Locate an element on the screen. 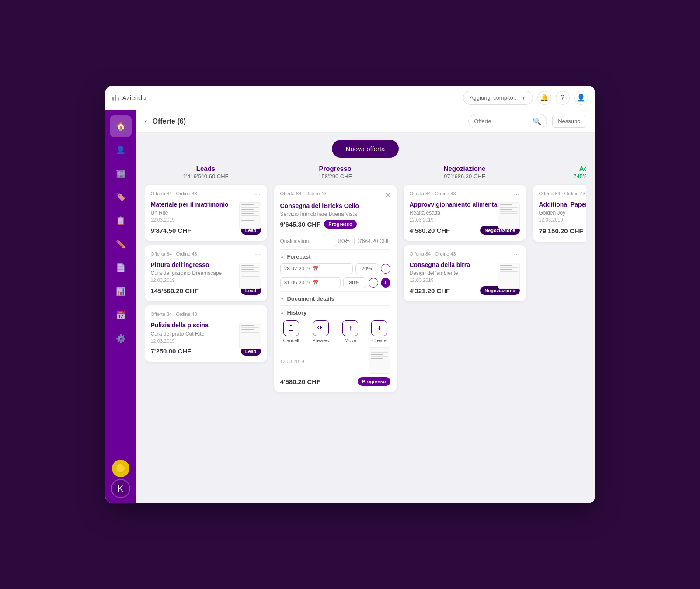 This screenshot has width=700, height=589. forecast-pct-2: 80% is located at coordinates (355, 283).